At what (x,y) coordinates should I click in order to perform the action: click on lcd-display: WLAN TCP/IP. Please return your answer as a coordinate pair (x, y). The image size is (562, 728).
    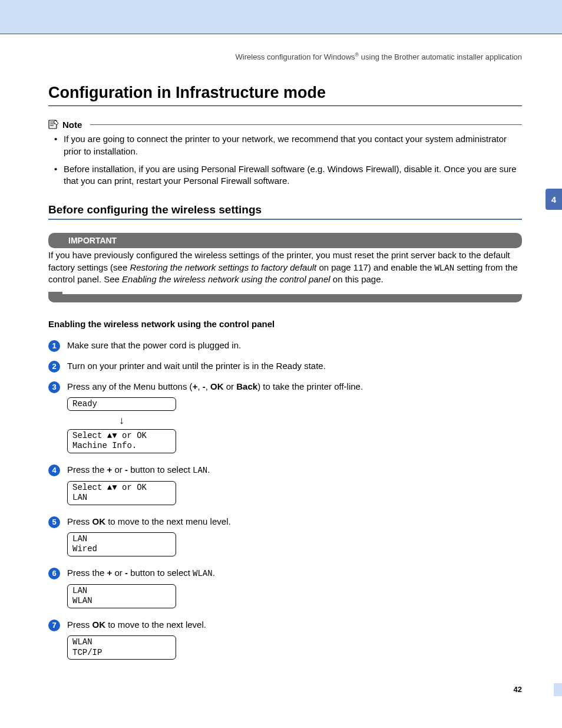
    Looking at the image, I should click on (121, 647).